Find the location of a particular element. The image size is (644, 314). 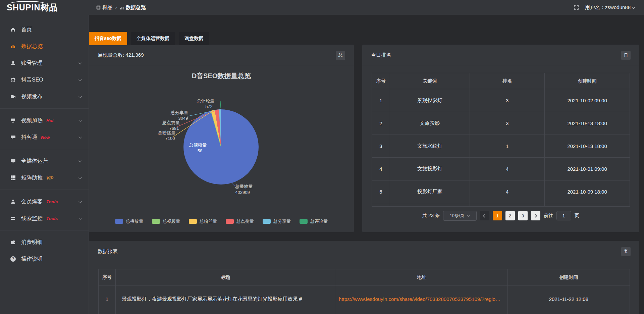

pie-value-comments: 572 is located at coordinates (209, 107).